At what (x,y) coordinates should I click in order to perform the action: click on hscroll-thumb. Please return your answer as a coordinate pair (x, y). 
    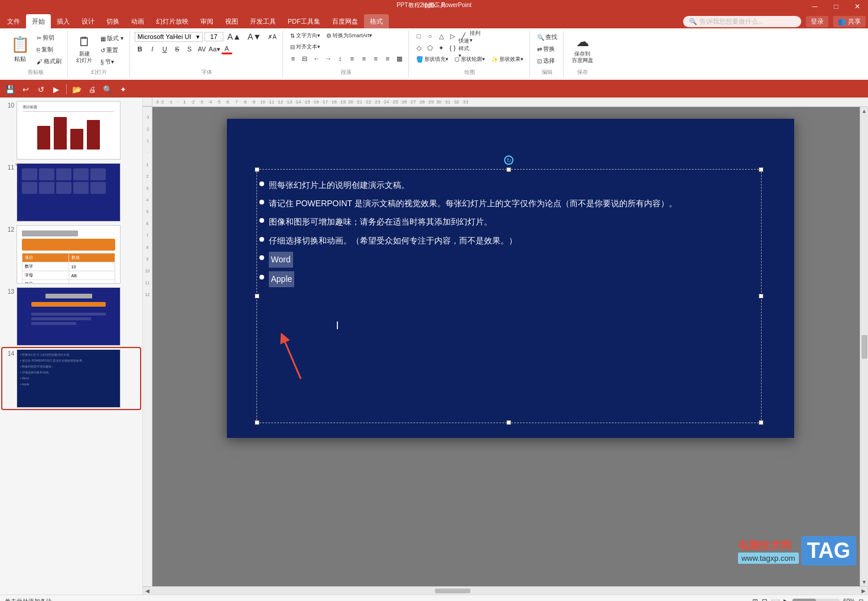
    Looking at the image, I should click on (453, 591).